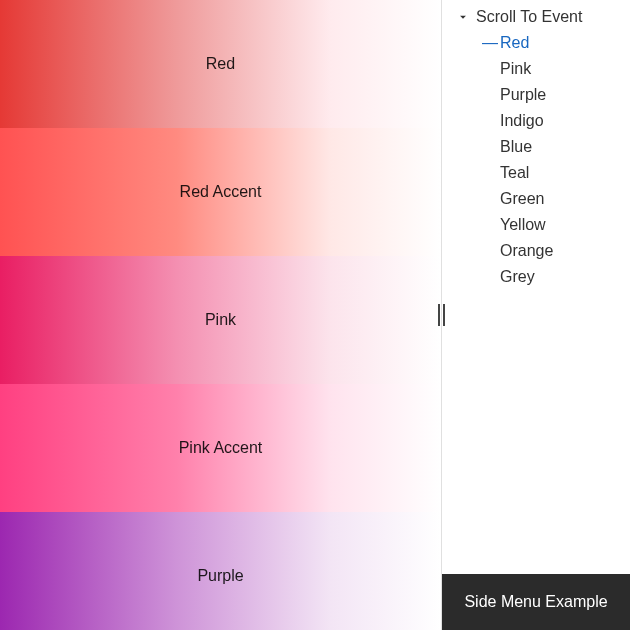 Image resolution: width=630 pixels, height=630 pixels. I want to click on tree-item-label: Grey, so click(518, 277).